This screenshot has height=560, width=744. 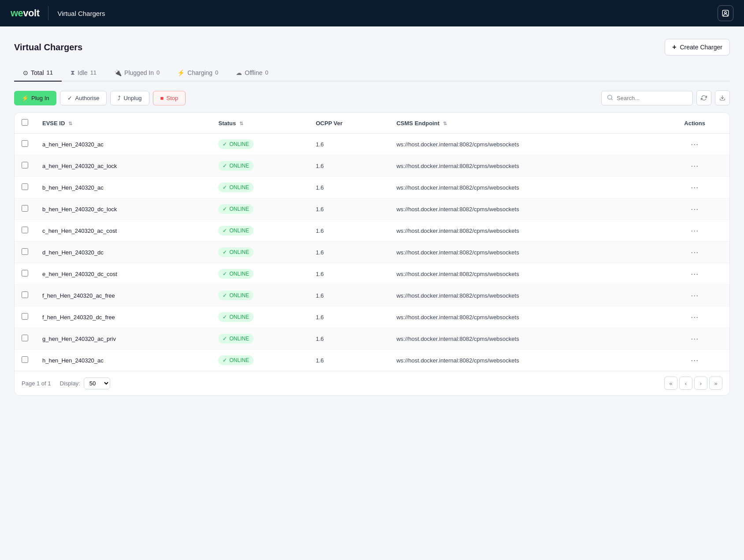 I want to click on next-page-button: ›, so click(x=701, y=383).